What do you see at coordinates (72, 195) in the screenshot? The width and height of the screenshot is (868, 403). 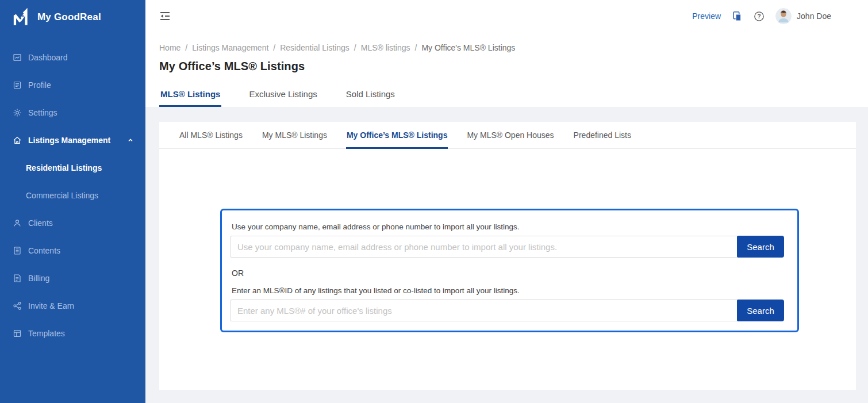 I see `sidebar-menu: Dashboard Profile Settings` at bounding box center [72, 195].